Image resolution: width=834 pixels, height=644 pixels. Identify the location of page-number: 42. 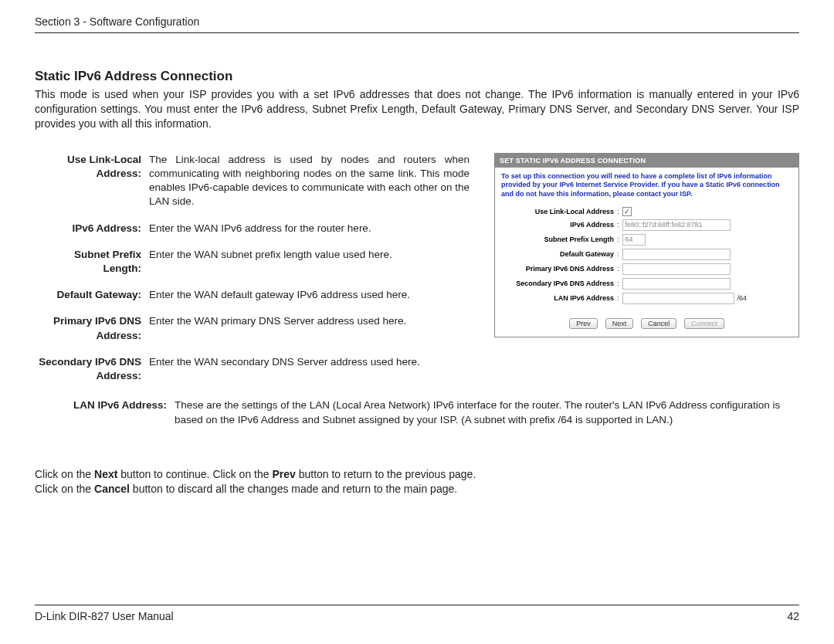
(793, 616).